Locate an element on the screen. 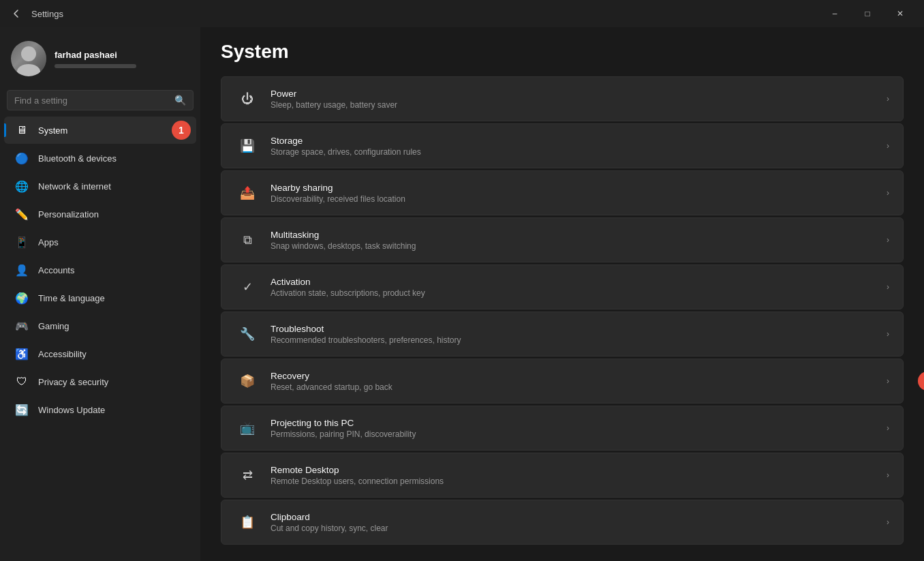 The image size is (924, 561). setting-subtitle-clipboard: Cut and copy history, sync, clear is located at coordinates (579, 528).